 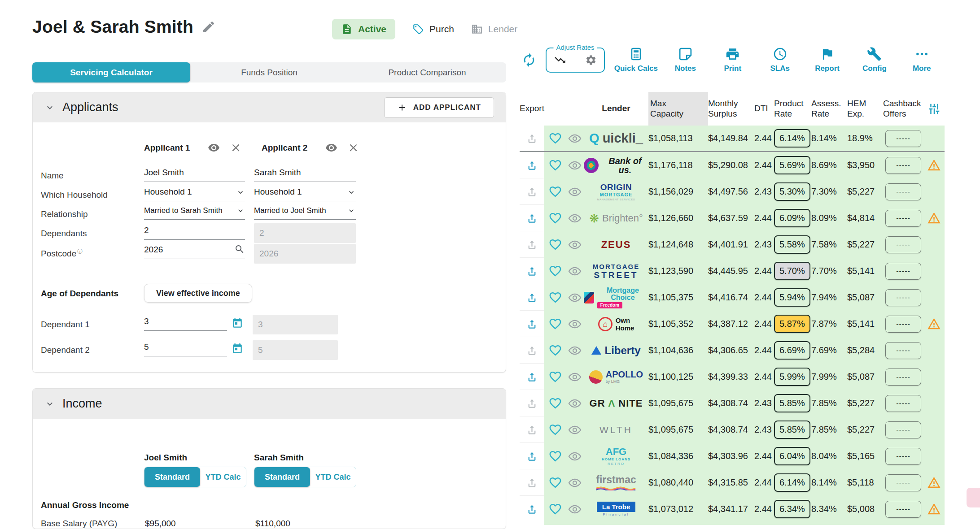 What do you see at coordinates (195, 251) in the screenshot?
I see `postcode-input-applicant1: 2026` at bounding box center [195, 251].